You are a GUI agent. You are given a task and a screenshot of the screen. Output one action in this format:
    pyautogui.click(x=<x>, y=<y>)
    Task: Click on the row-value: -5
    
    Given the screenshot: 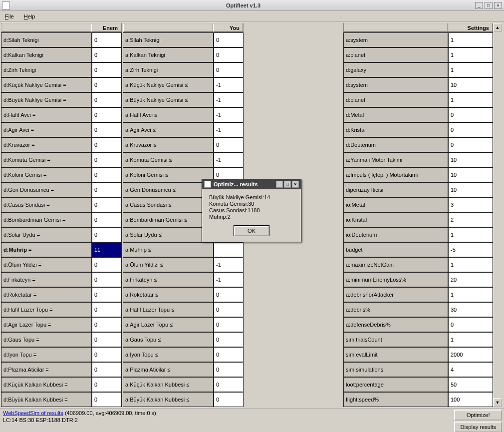 What is the action you would take?
    pyautogui.click(x=471, y=250)
    